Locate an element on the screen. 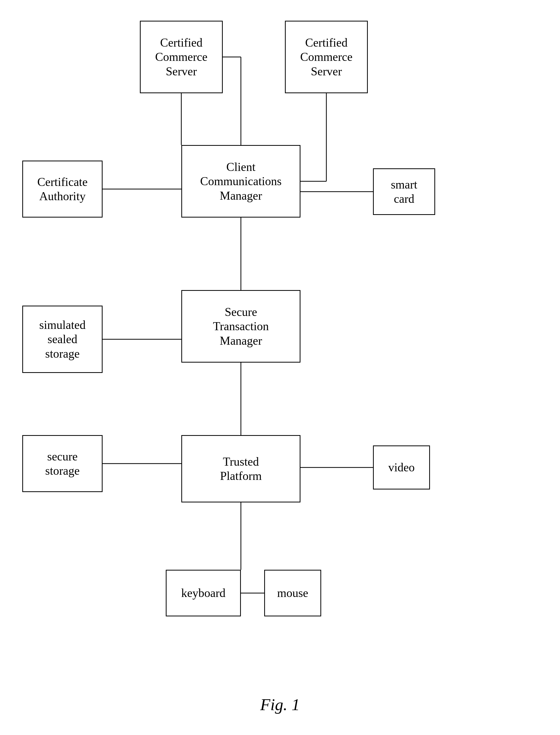  certificate-authority-box: CertificateAuthority is located at coordinates (63, 189).